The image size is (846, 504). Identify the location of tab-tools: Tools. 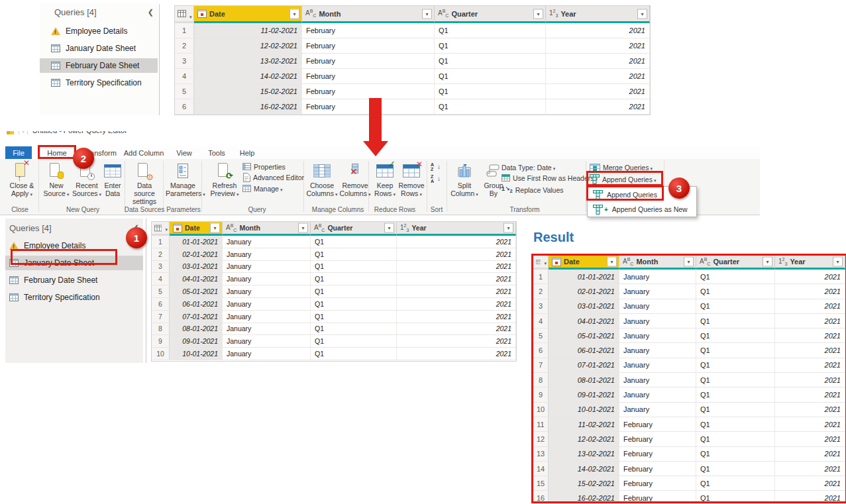
(217, 152).